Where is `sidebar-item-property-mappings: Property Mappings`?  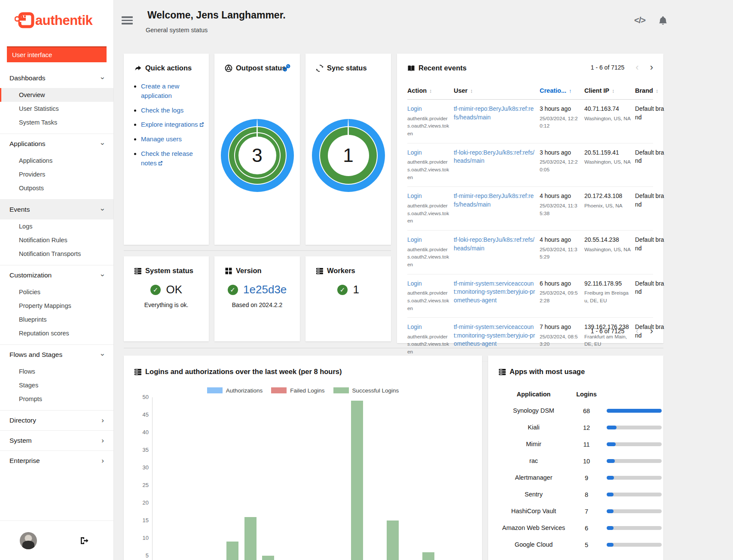
sidebar-item-property-mappings: Property Mappings is located at coordinates (57, 306).